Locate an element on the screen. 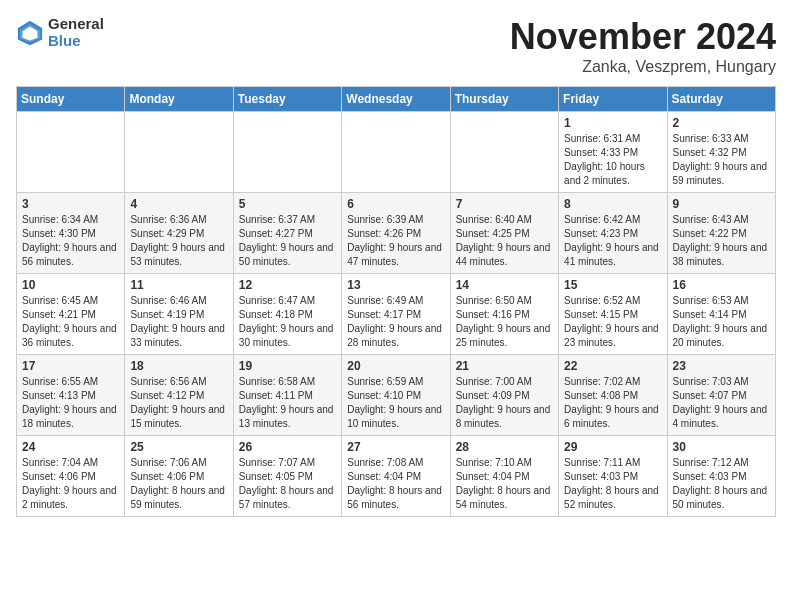 The width and height of the screenshot is (792, 612). day-detail: Sunrise: 7:04 AMSunset: 4:06 PMDaylight:… is located at coordinates (70, 484).